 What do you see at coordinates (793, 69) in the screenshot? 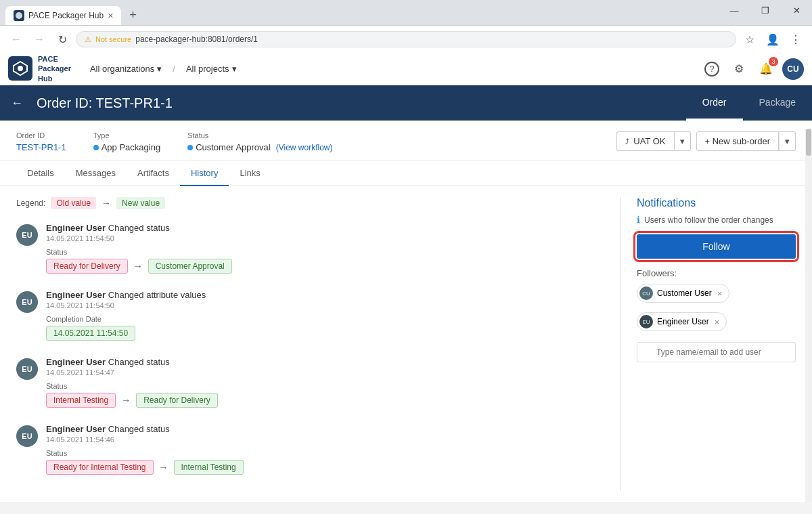
I see `avatar: CU` at bounding box center [793, 69].